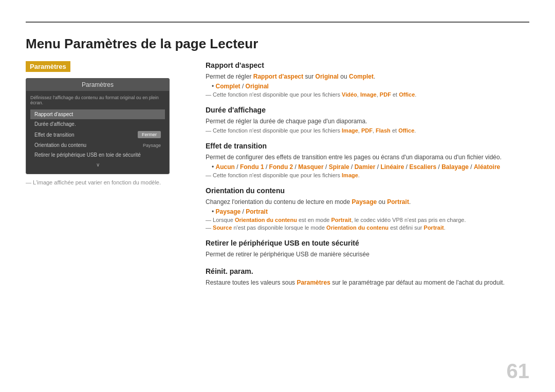  What do you see at coordinates (367, 254) in the screenshot?
I see `section-body-retirer: Permet de retirer le périphérique USB de…` at bounding box center [367, 254].